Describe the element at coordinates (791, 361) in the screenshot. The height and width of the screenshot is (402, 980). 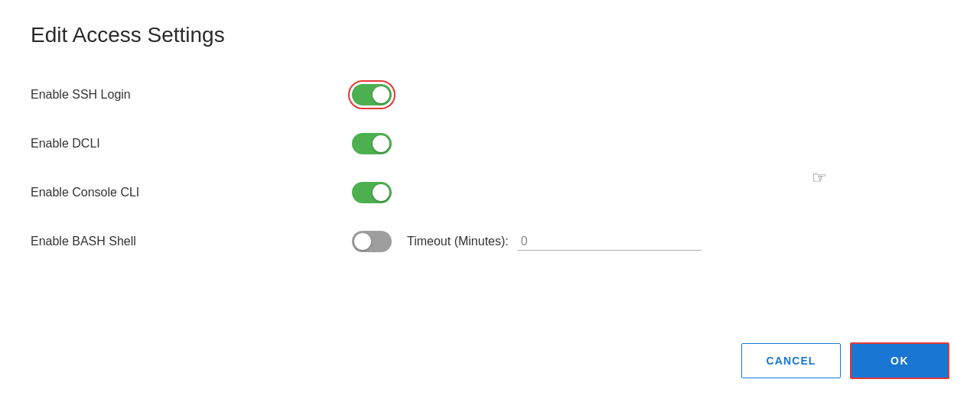
I see `cancel-button: CANCEL` at that location.